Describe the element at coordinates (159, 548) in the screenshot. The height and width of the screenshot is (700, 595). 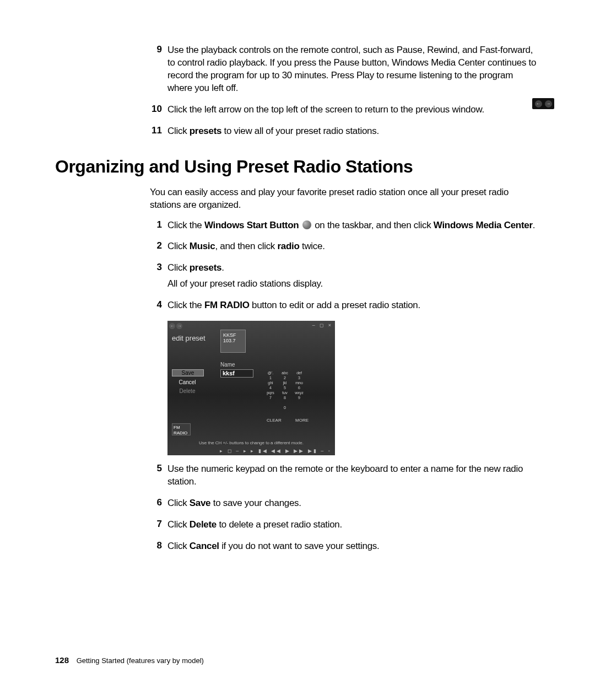
I see `step-number: 8` at that location.